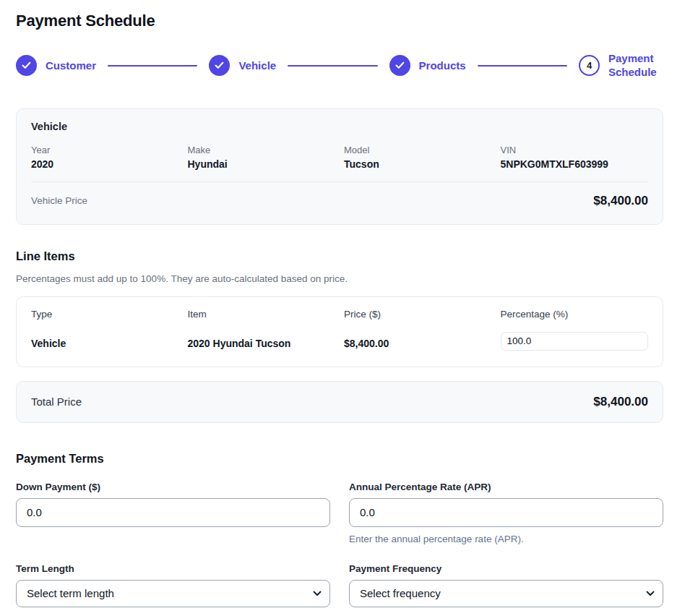 This screenshot has height=616, width=698. What do you see at coordinates (506, 487) in the screenshot?
I see `apr-label: Annual Percentage Rate (APR)` at bounding box center [506, 487].